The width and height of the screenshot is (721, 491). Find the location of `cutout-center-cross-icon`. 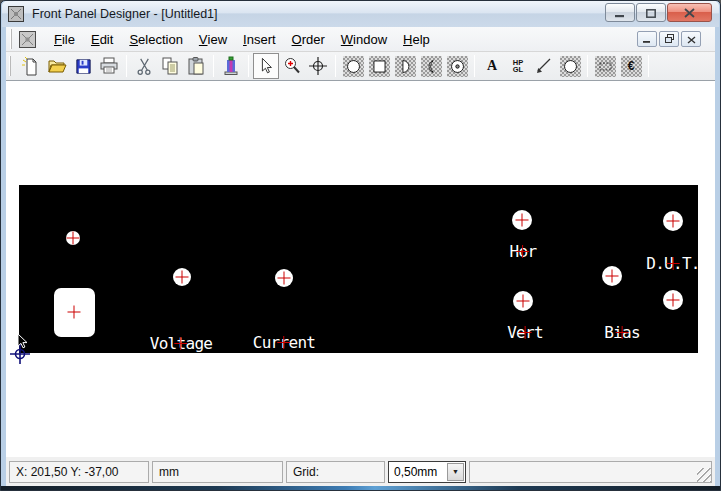

cutout-center-cross-icon is located at coordinates (74, 312).